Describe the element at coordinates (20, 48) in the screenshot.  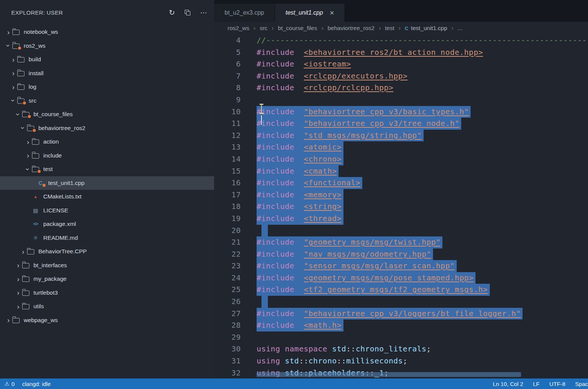
I see `modified-dot` at that location.